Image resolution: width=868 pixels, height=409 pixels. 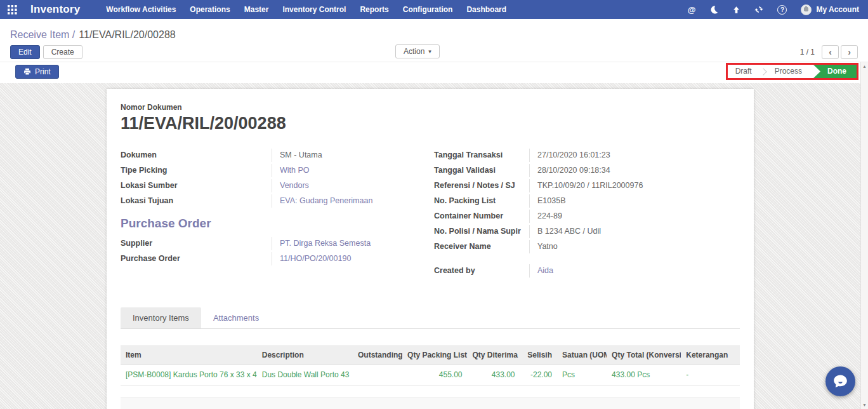 What do you see at coordinates (374, 10) in the screenshot?
I see `menu-reports: Reports` at bounding box center [374, 10].